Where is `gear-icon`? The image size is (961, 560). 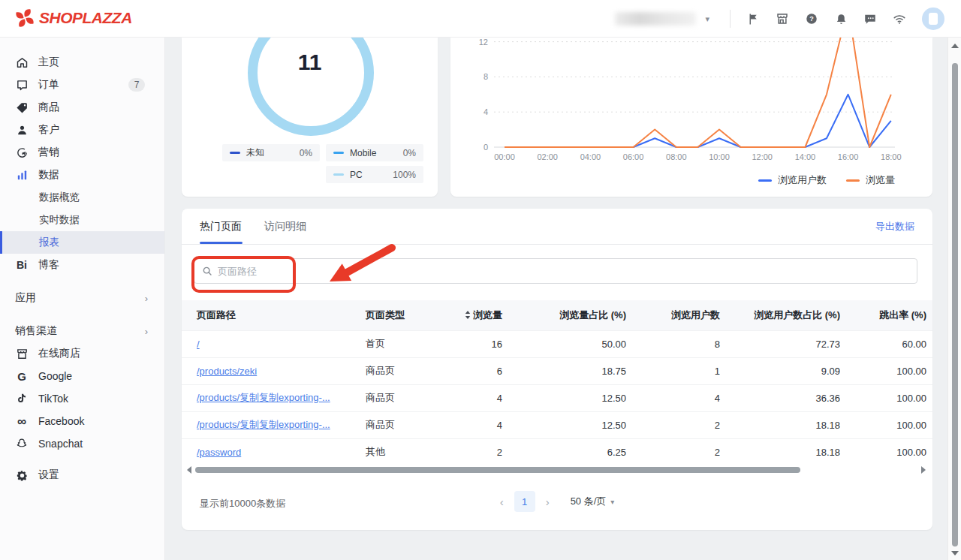
gear-icon is located at coordinates (22, 476).